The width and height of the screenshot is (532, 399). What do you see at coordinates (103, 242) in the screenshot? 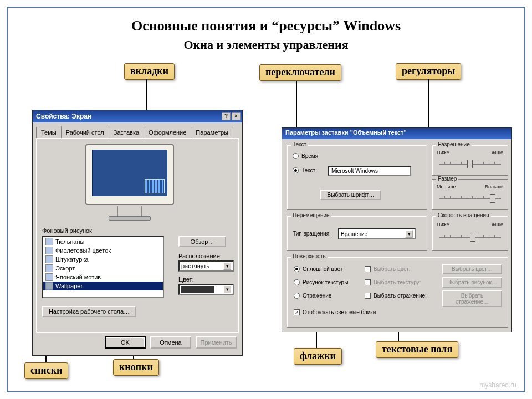
I see `list-item: Тюльпаны` at bounding box center [103, 242].